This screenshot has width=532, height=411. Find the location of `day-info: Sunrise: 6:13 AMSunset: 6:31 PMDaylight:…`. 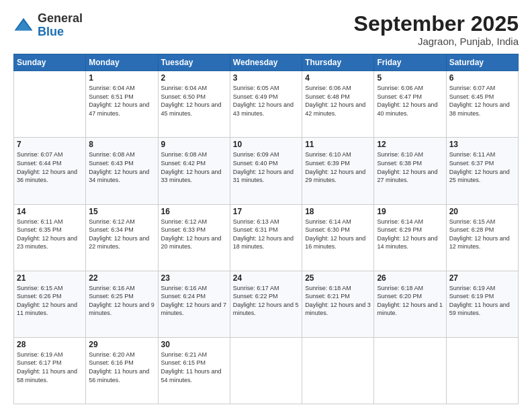

day-info: Sunrise: 6:13 AMSunset: 6:31 PMDaylight:… is located at coordinates (266, 234).